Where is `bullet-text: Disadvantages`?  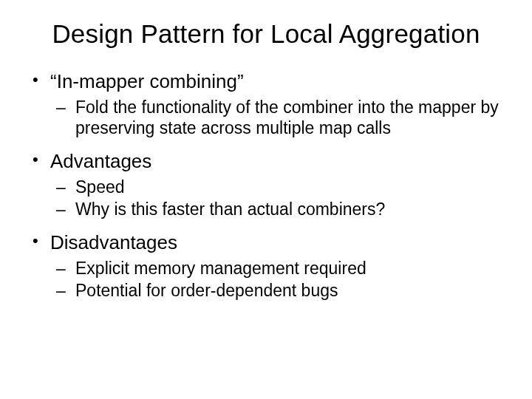 bullet-text: Disadvantages is located at coordinates (114, 242).